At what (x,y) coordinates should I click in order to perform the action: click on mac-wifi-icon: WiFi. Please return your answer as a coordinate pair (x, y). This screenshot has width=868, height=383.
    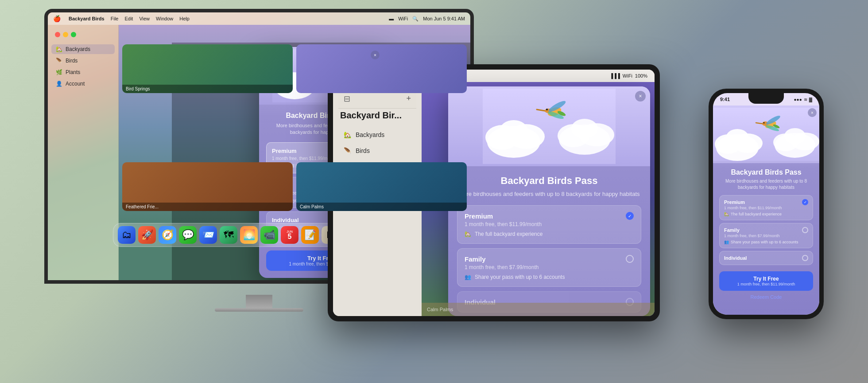
    Looking at the image, I should click on (403, 19).